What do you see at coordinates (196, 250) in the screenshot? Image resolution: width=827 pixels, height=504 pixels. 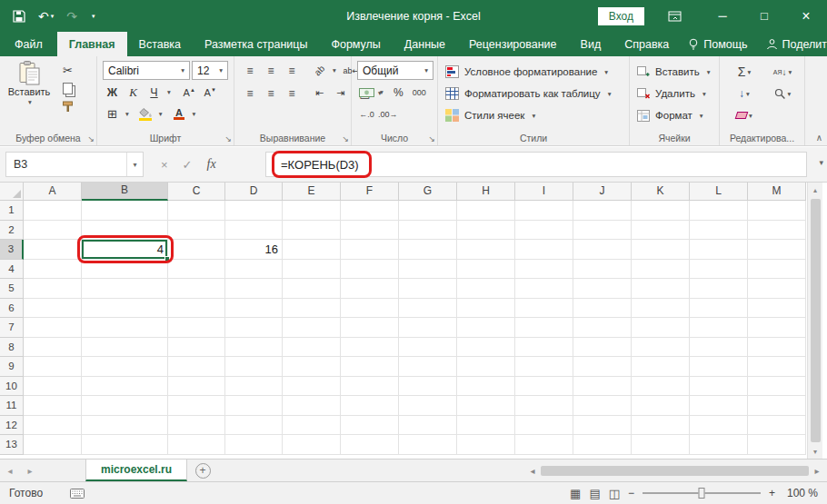 I see `cell-C3` at bounding box center [196, 250].